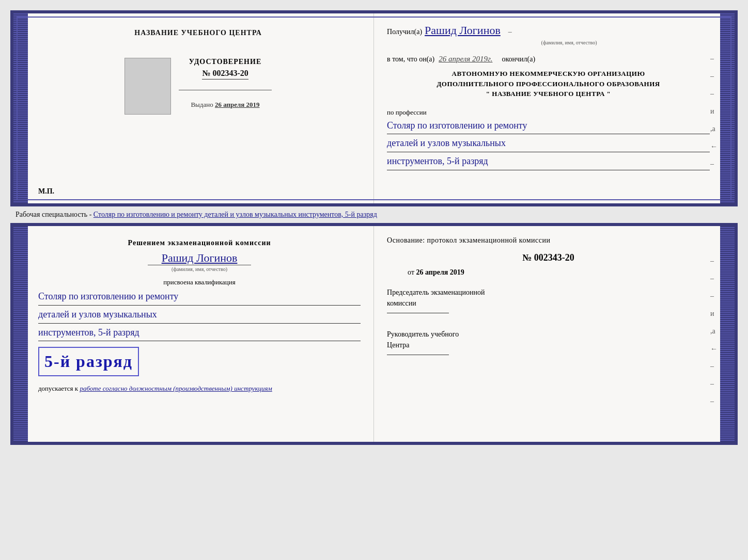  Describe the element at coordinates (569, 42) in the screenshot. I see `name-subtitle-top: (фамилия, имя, отчество)` at that location.